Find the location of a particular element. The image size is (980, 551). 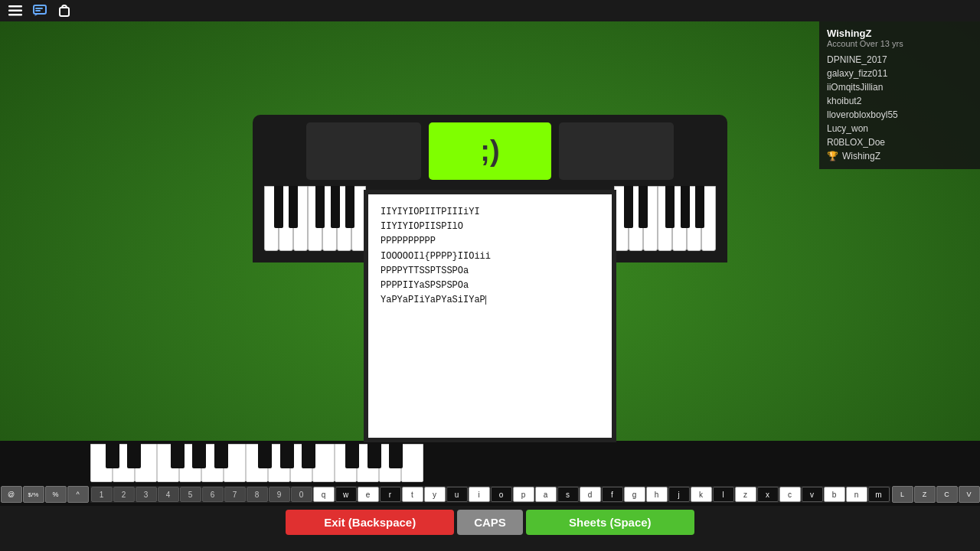

sheet-line-3: PPPPPPPPPP is located at coordinates (490, 242).